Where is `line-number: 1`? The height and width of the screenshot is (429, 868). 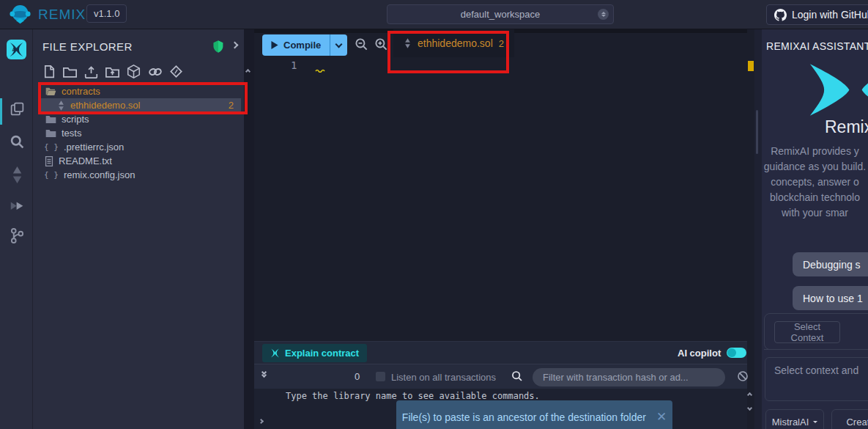 line-number: 1 is located at coordinates (294, 65).